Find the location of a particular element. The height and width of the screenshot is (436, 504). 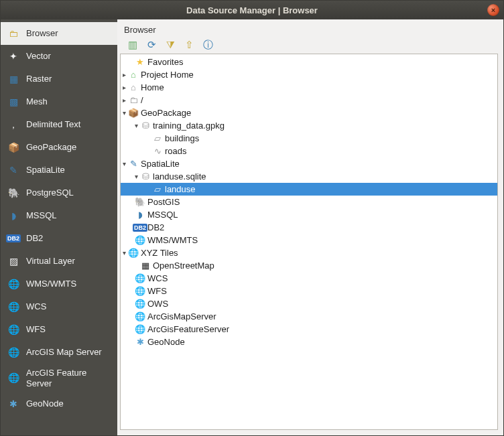

filter-button: ⧩ is located at coordinates (170, 45).